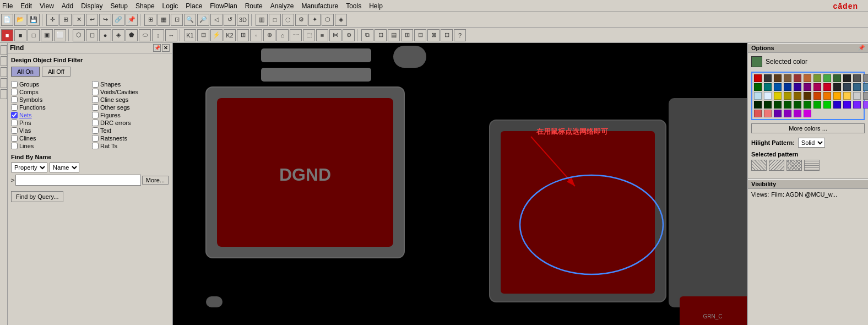 This screenshot has width=868, height=325. Describe the element at coordinates (447, 35) in the screenshot. I see `tb2-33: ⊡` at that location.